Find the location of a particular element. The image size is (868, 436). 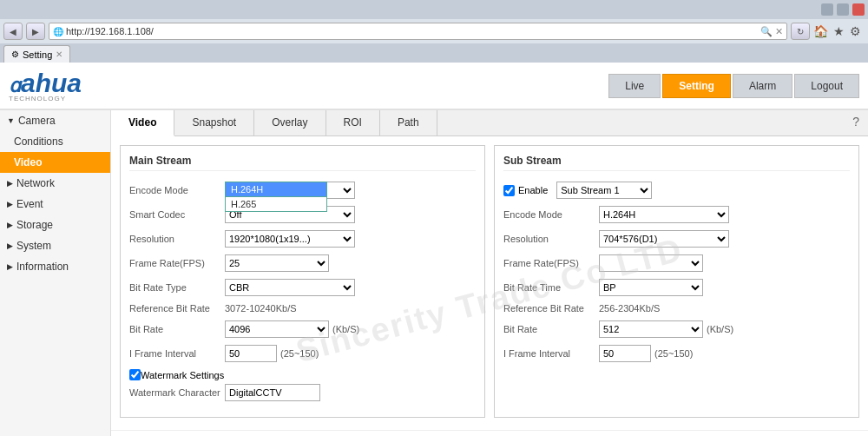

content-tabs: Video Snapshot Overlay ROI Path ? is located at coordinates (490, 123).